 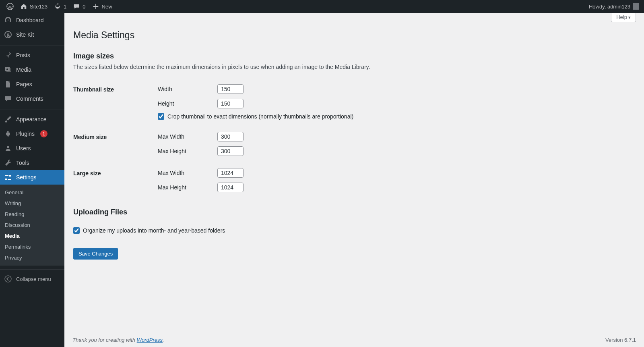 What do you see at coordinates (84, 6) in the screenshot?
I see `comments-count: 0` at bounding box center [84, 6].